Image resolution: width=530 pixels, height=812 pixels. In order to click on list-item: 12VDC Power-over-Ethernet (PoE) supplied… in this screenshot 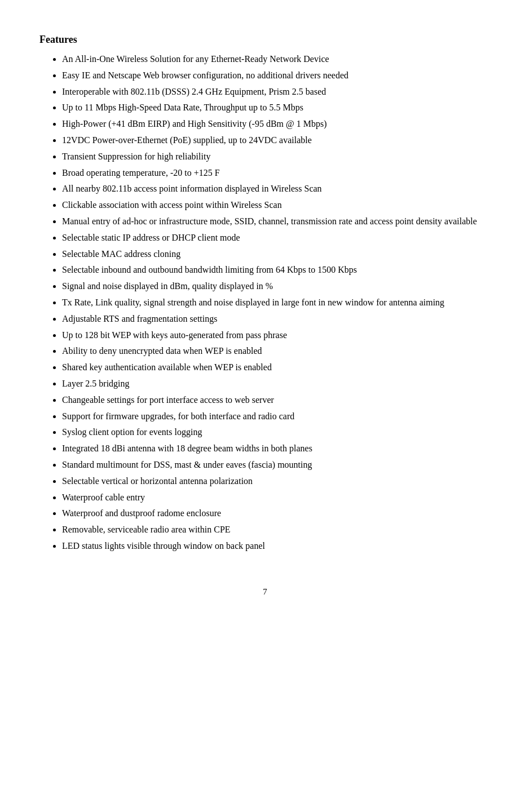, I will do `click(276, 141)`.